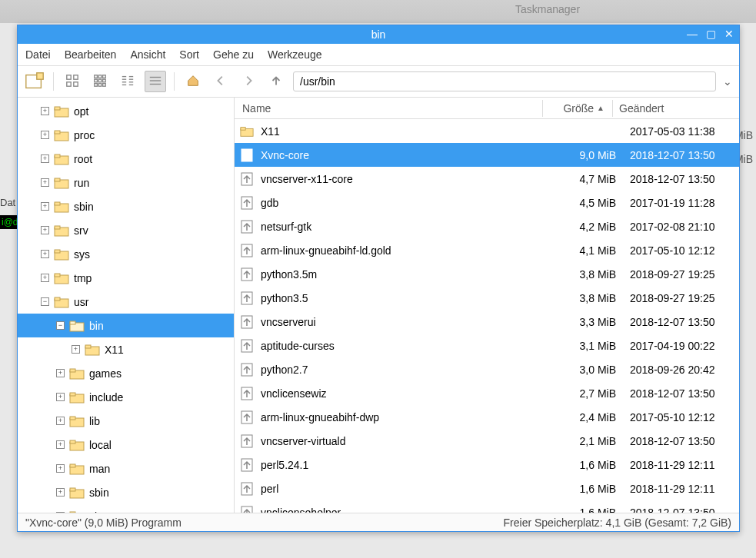  I want to click on view-icons-button, so click(72, 81).